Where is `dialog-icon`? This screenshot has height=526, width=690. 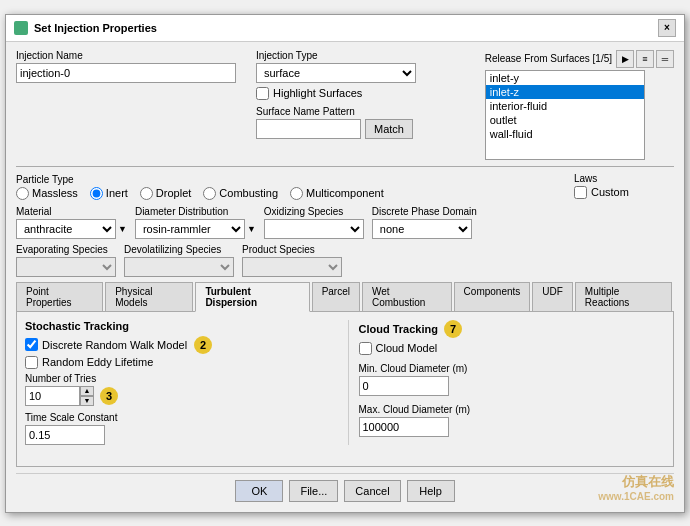
dialog-icon is located at coordinates (21, 28).